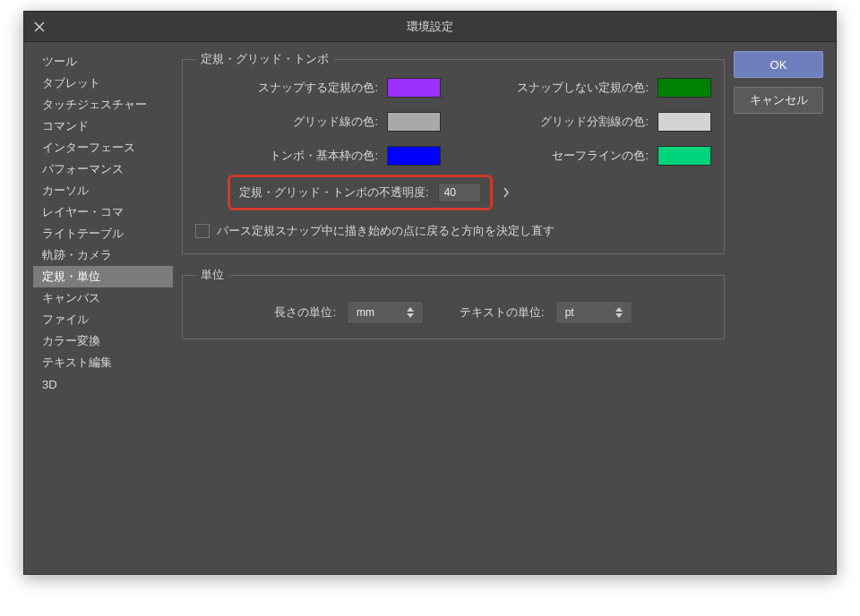 This screenshot has width=860, height=616. What do you see at coordinates (103, 298) in the screenshot?
I see `sidebar-item-canvas: キャンバス` at bounding box center [103, 298].